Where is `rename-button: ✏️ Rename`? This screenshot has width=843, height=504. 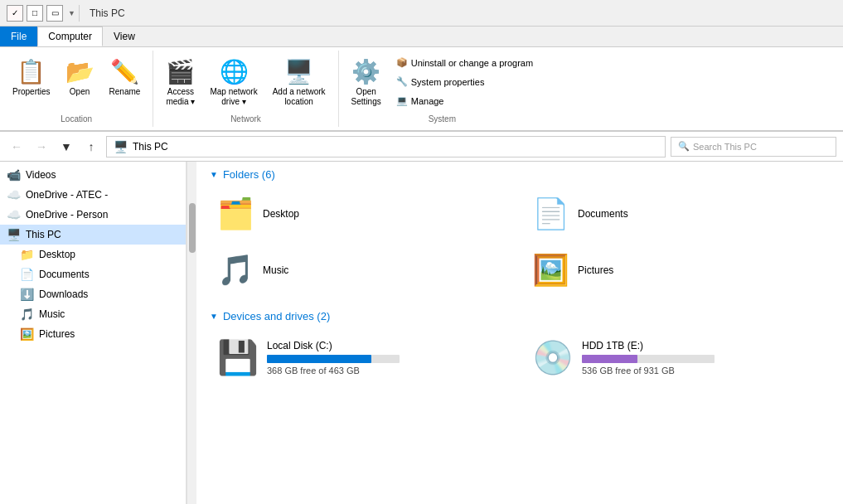 rename-button: ✏️ Rename is located at coordinates (125, 78).